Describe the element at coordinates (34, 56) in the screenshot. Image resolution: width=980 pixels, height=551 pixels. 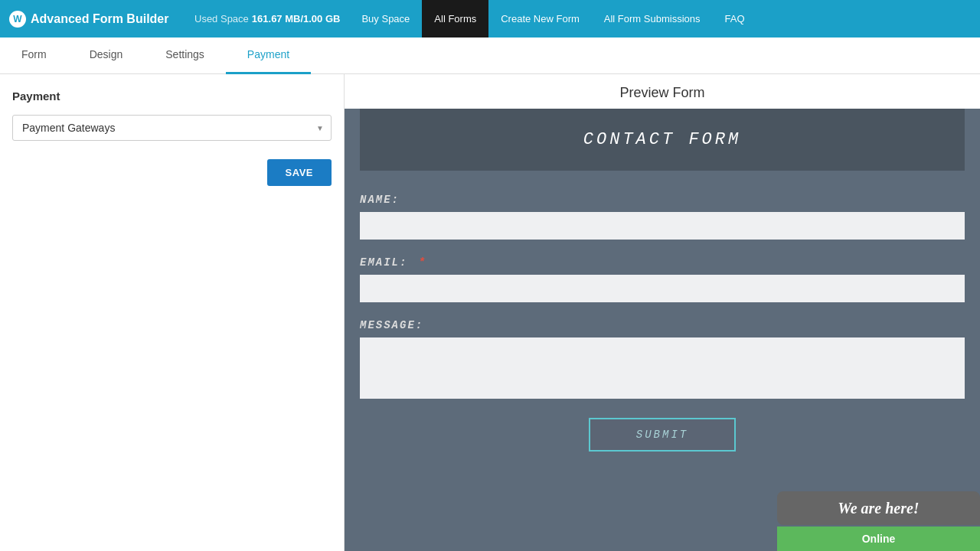
I see `tab-form: Form` at that location.